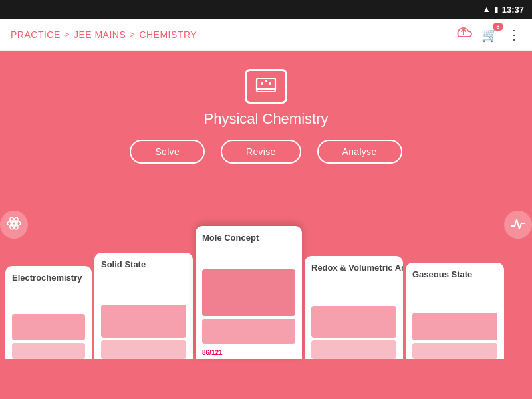  Describe the element at coordinates (14, 225) in the screenshot. I see `prev-subject-button` at that location.